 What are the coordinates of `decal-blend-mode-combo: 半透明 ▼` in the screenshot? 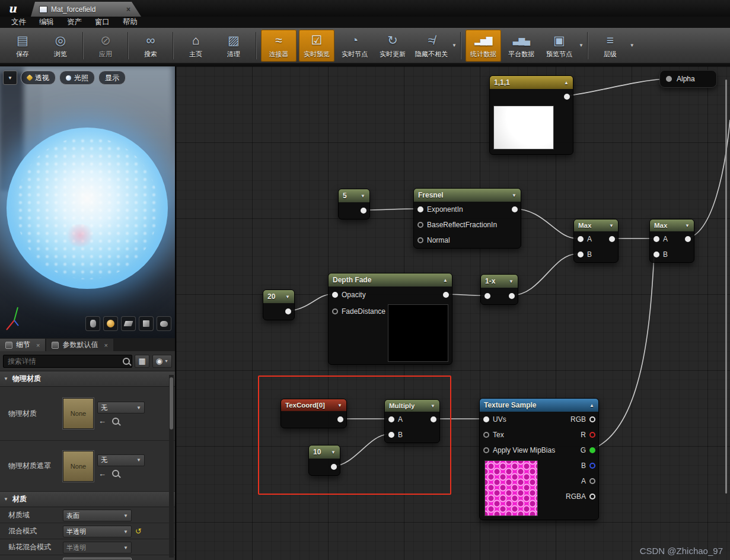 It's located at (97, 548).